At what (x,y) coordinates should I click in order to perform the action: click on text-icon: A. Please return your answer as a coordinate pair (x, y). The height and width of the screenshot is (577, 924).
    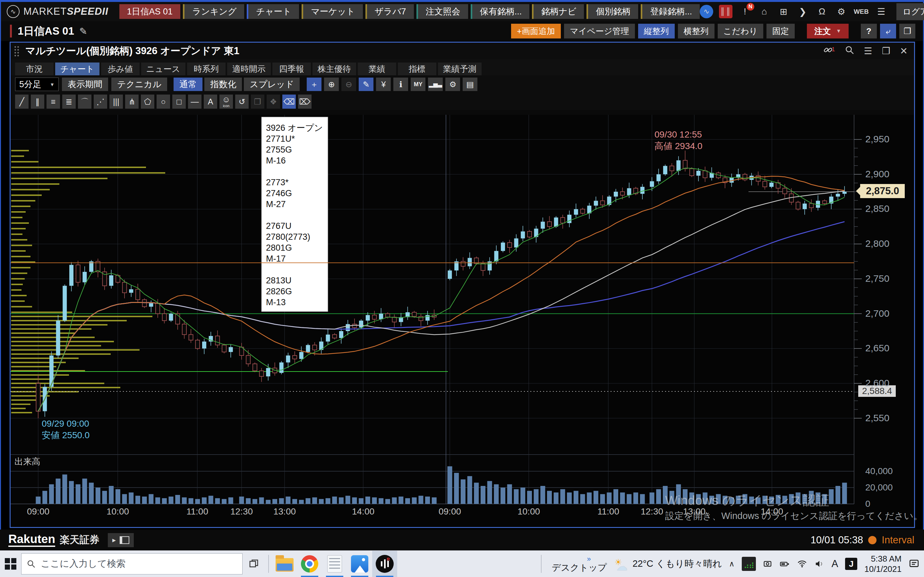
    Looking at the image, I should click on (211, 102).